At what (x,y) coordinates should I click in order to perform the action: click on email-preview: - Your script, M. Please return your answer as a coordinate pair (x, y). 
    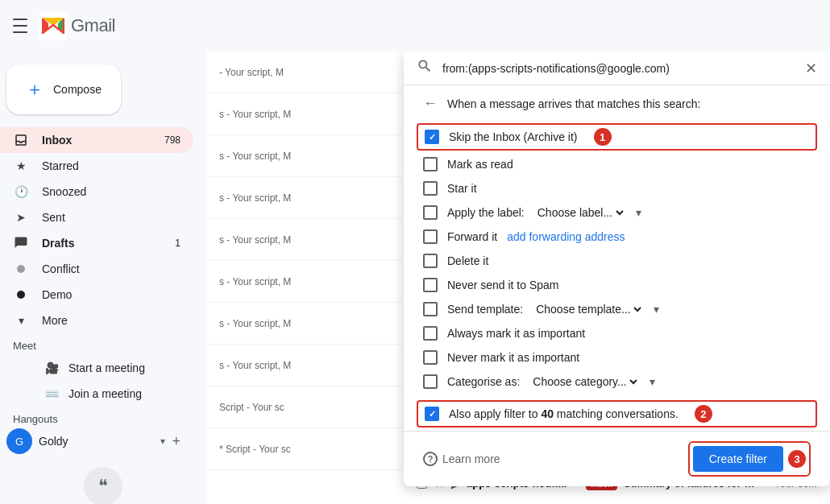
    Looking at the image, I should click on (251, 72).